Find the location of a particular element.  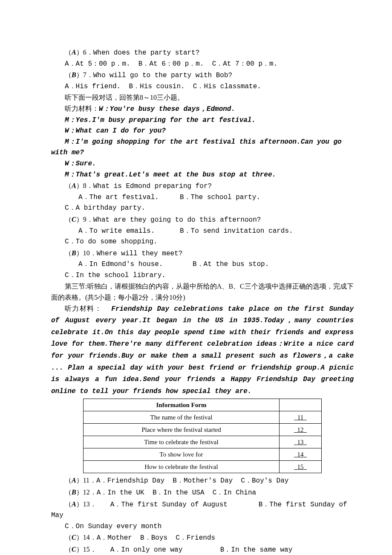

script-2-l4: M：I'm going shopping for the art festiva… is located at coordinates (202, 147).